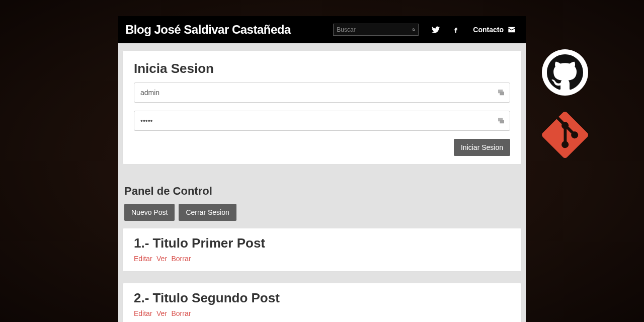  What do you see at coordinates (322, 93) in the screenshot?
I see `username-field-wrap` at bounding box center [322, 93].